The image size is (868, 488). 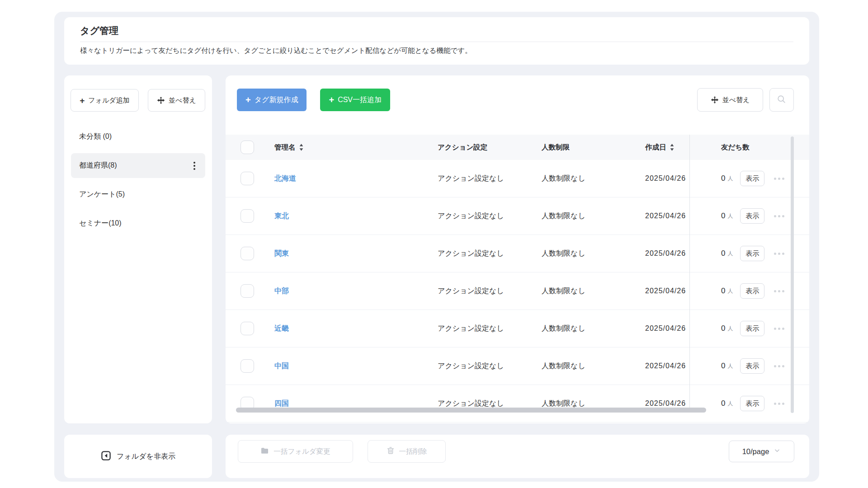 I want to click on add-folder-button: + フォルダ追加, so click(x=105, y=100).